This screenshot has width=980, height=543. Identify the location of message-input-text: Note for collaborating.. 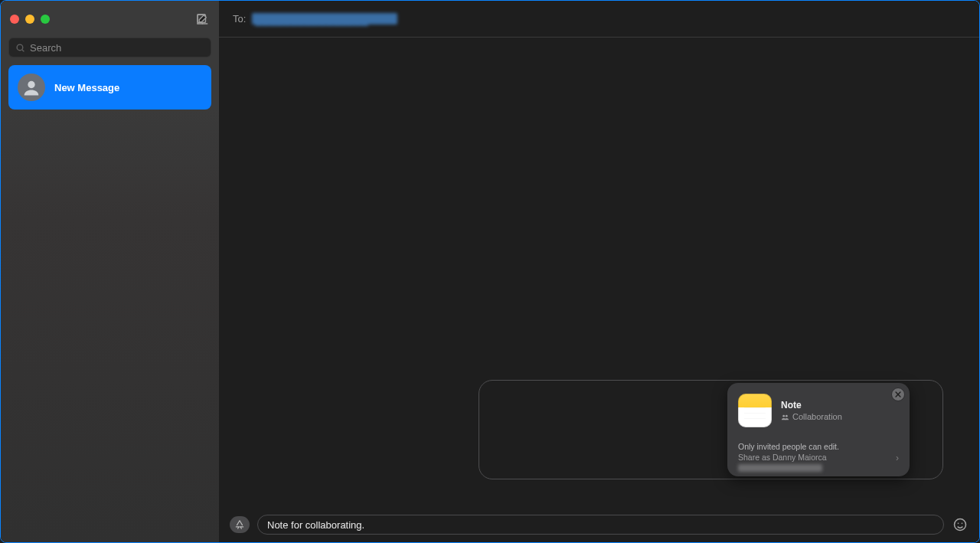
(315, 525).